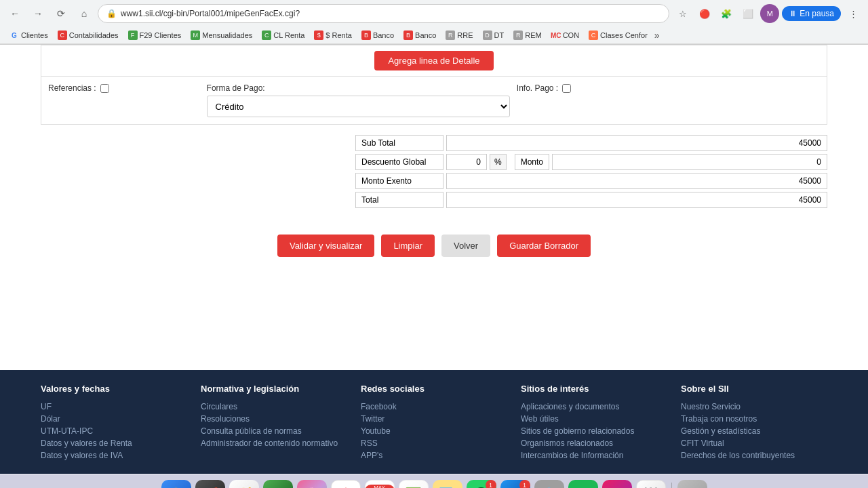  What do you see at coordinates (221, 35) in the screenshot?
I see `bookmark-mensualidades: M Mensualidades` at bounding box center [221, 35].